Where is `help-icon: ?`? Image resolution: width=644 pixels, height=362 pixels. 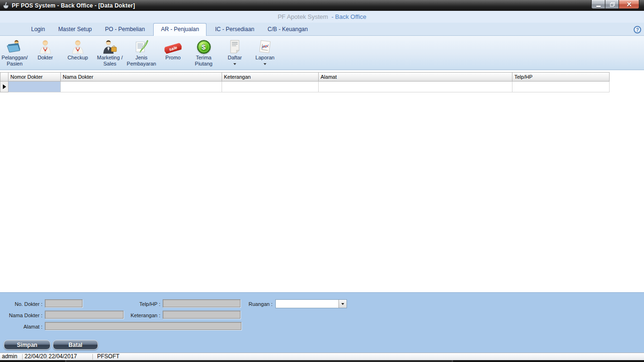
help-icon: ? is located at coordinates (637, 30).